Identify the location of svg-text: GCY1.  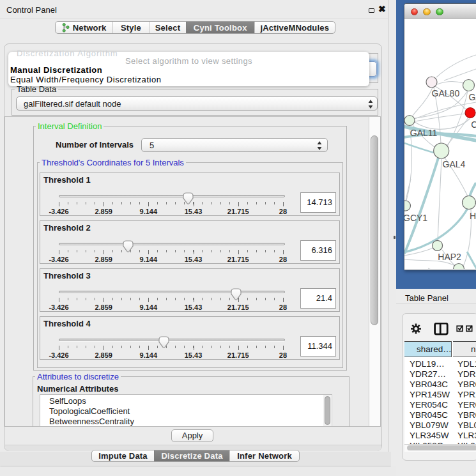
(416, 218).